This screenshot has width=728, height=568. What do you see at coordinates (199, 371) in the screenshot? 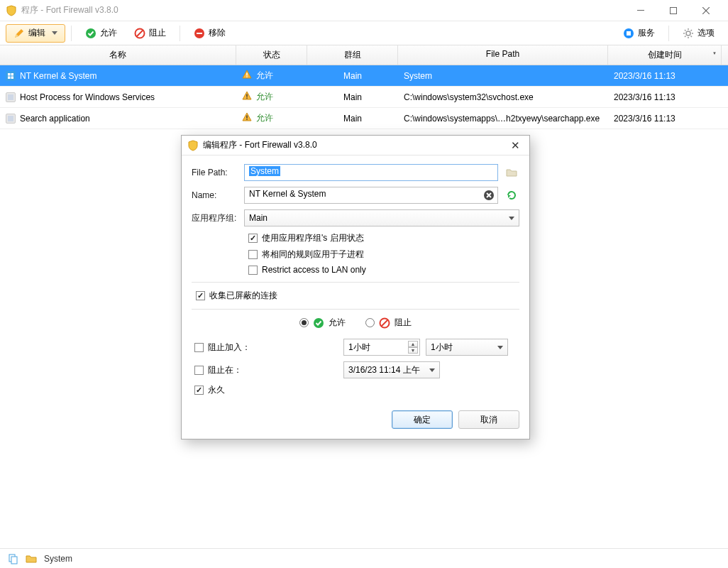
I see `block-at-checkbox` at bounding box center [199, 371].